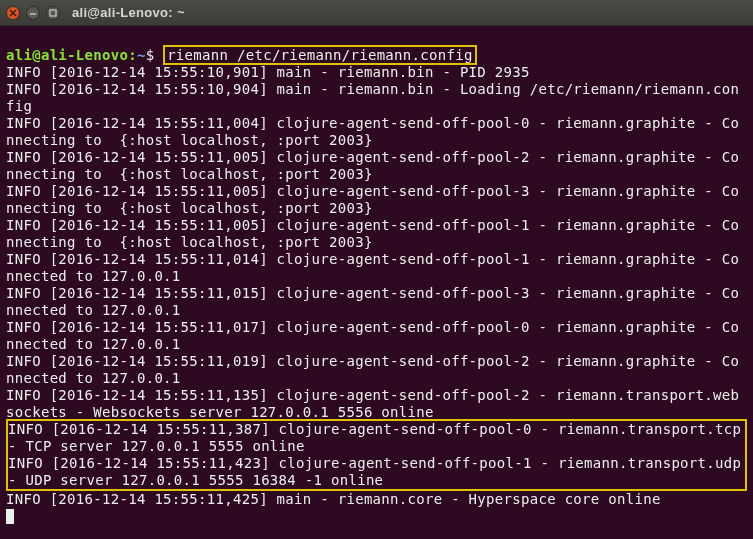 This screenshot has height=539, width=753. I want to click on close-icon, so click(13, 13).